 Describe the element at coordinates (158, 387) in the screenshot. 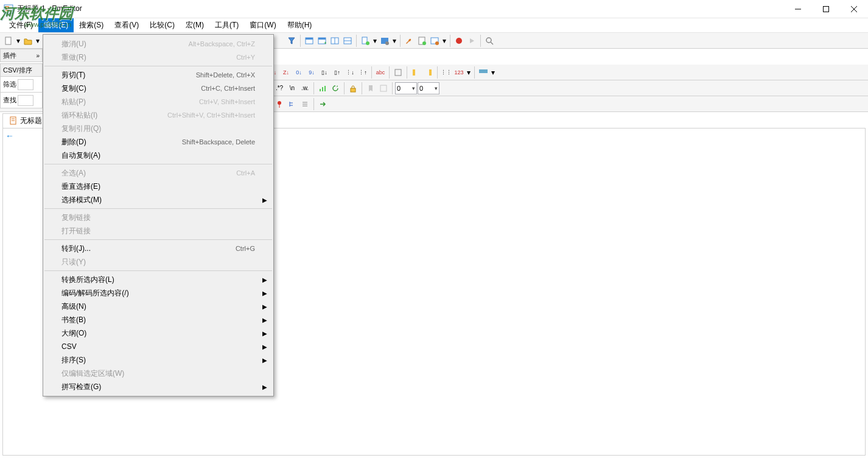

I see `menu-item-label: 拼写检查(G)` at that location.